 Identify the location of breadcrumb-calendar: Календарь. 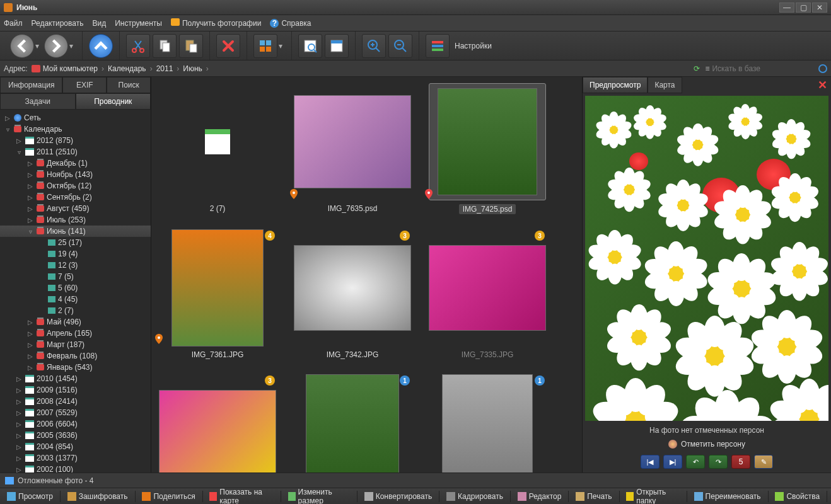
(127, 69).